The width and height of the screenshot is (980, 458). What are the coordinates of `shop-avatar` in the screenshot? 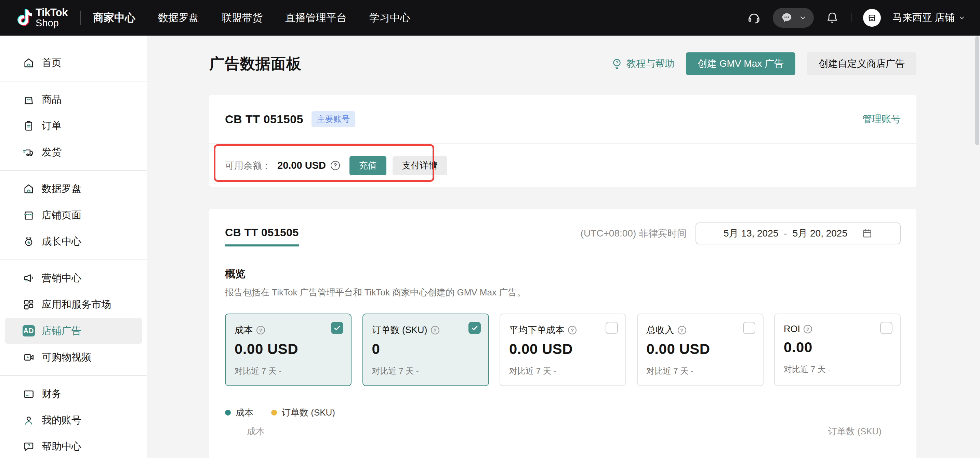 It's located at (872, 18).